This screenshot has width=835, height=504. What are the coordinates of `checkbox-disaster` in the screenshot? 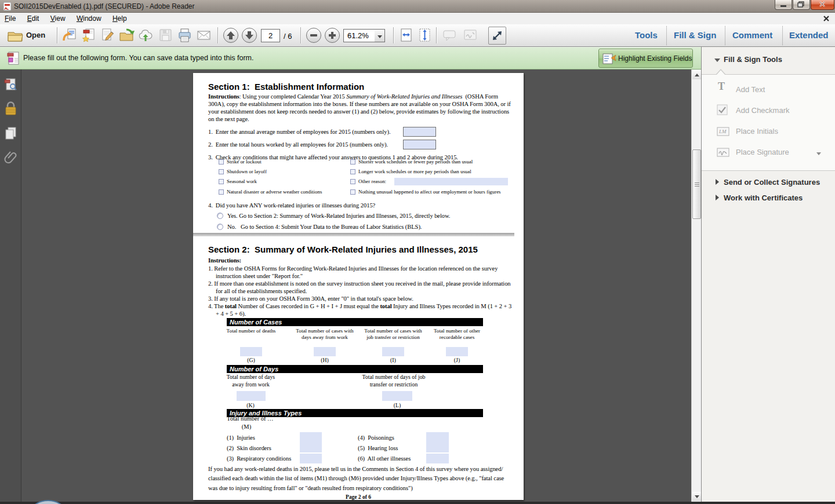 It's located at (222, 192).